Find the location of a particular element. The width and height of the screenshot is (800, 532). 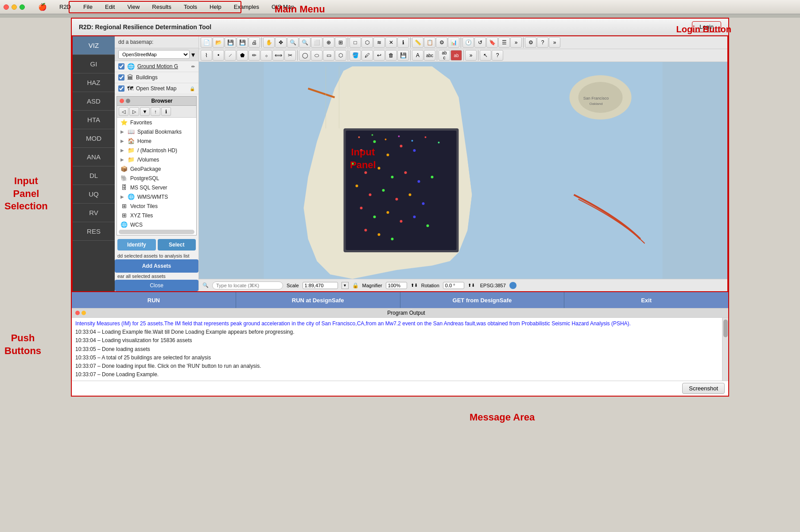

browser-close-btn is located at coordinates (122, 101).